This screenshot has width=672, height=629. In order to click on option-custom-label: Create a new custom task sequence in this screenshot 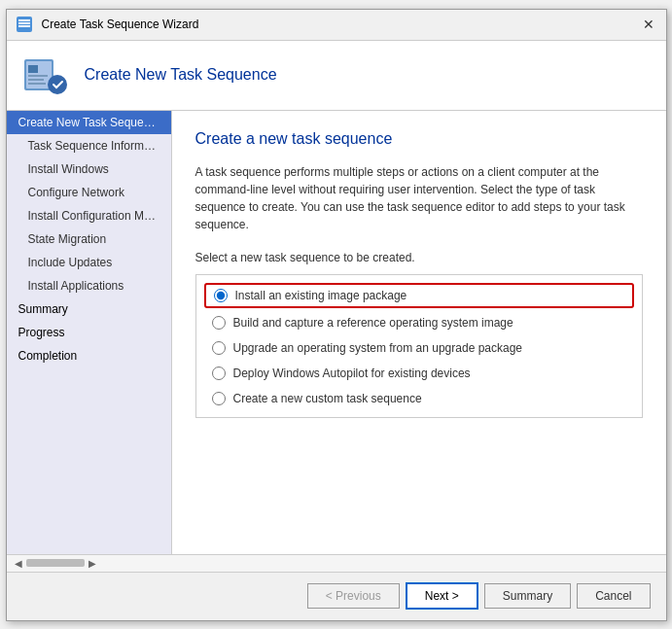, I will do `click(328, 399)`.